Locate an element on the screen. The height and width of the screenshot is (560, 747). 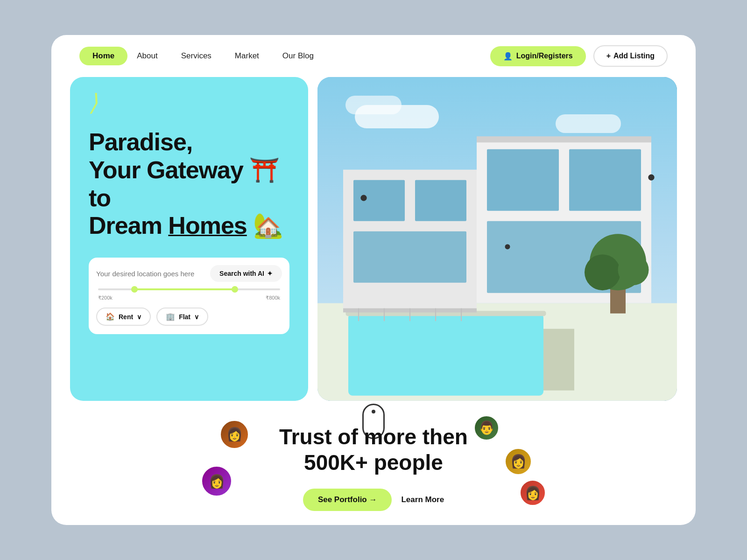
range-labels: ₹200k ₹800k is located at coordinates (189, 298).